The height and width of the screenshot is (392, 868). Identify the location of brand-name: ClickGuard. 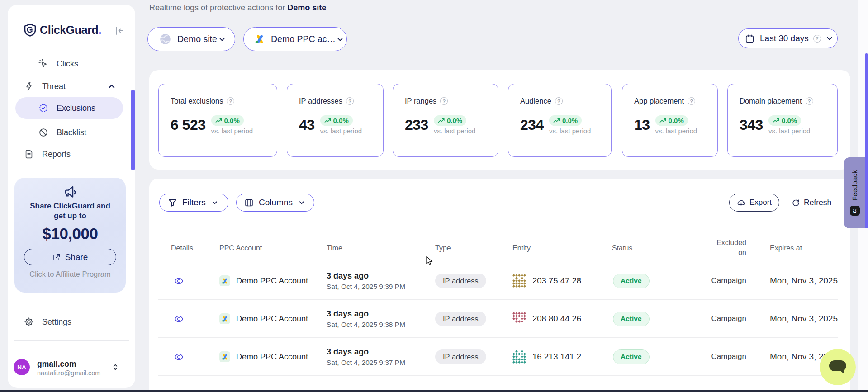
(69, 30).